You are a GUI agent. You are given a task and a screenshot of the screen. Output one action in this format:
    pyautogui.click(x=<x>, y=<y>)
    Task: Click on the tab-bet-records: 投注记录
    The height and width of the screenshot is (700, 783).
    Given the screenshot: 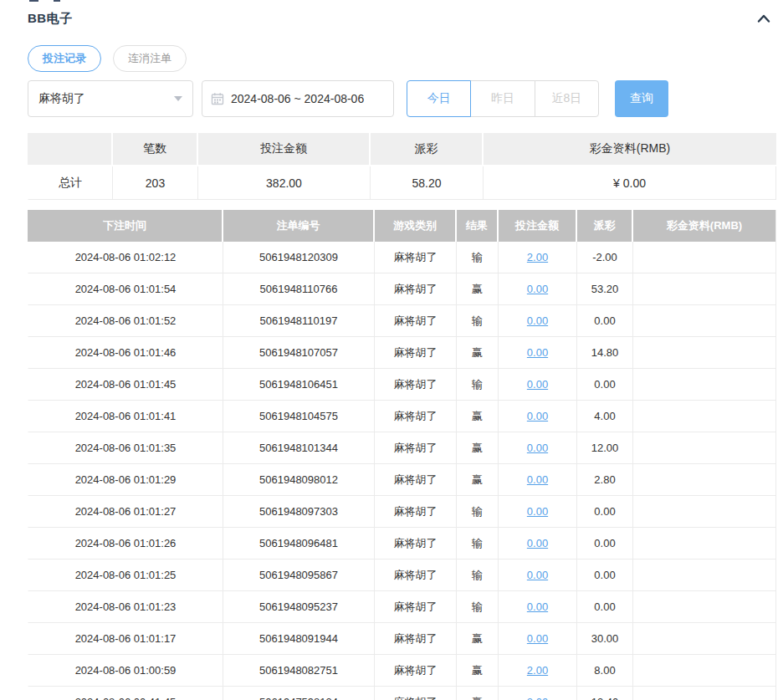 What is the action you would take?
    pyautogui.click(x=64, y=59)
    